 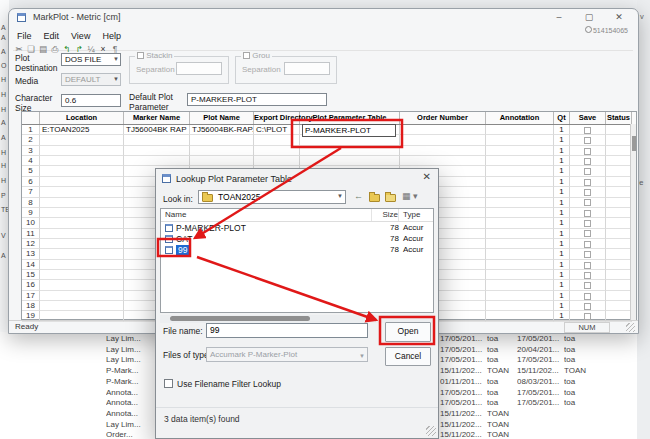 What do you see at coordinates (257, 100) in the screenshot?
I see `default-table-input: P-MARKER-PLOT` at bounding box center [257, 100].